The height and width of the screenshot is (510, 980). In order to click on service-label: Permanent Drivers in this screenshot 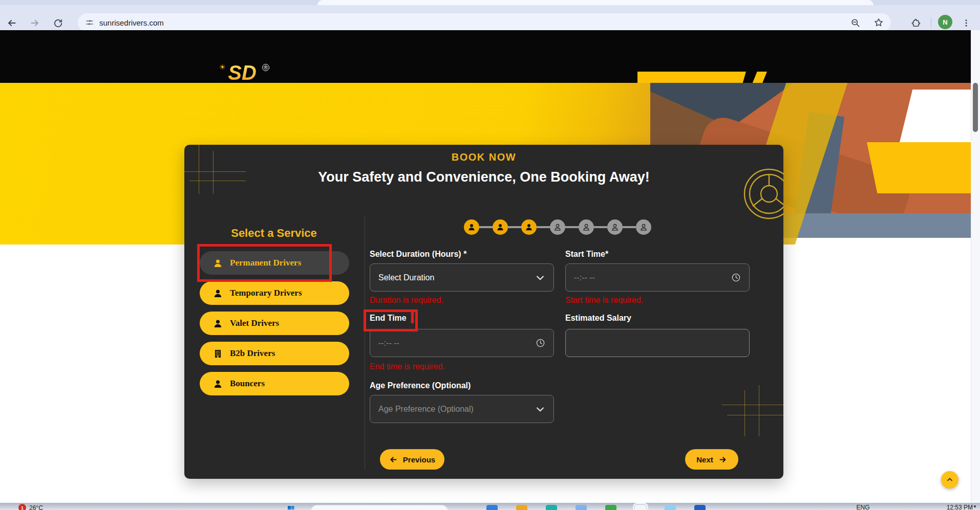, I will do `click(265, 263)`.